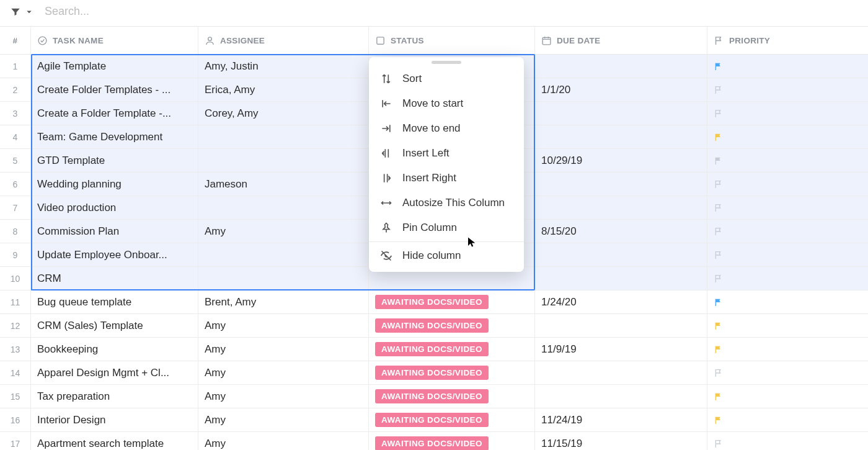 The image size is (868, 450). Describe the element at coordinates (115, 90) in the screenshot. I see `cell-task-name: Create Folder Templates - ...` at that location.